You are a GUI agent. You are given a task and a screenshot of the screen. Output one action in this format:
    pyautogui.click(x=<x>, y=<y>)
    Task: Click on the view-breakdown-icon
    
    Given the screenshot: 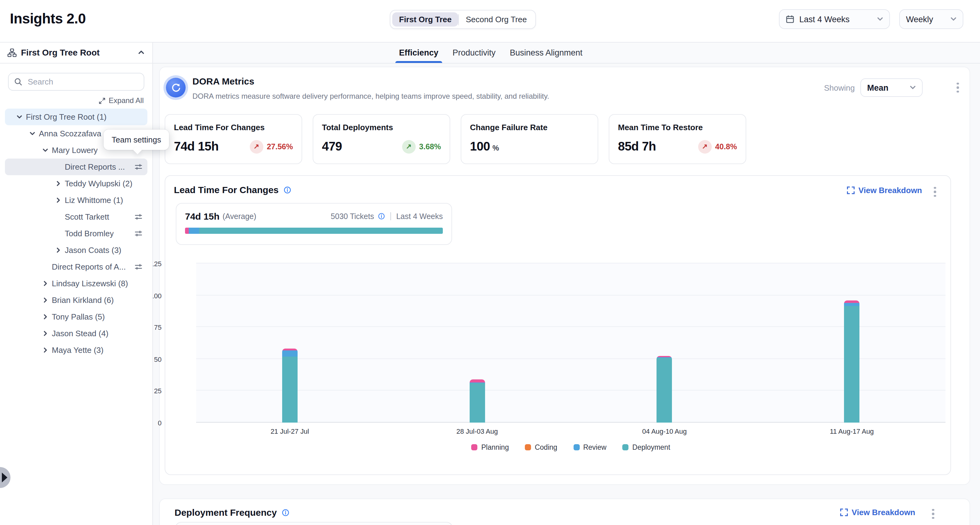 What is the action you would take?
    pyautogui.click(x=844, y=512)
    